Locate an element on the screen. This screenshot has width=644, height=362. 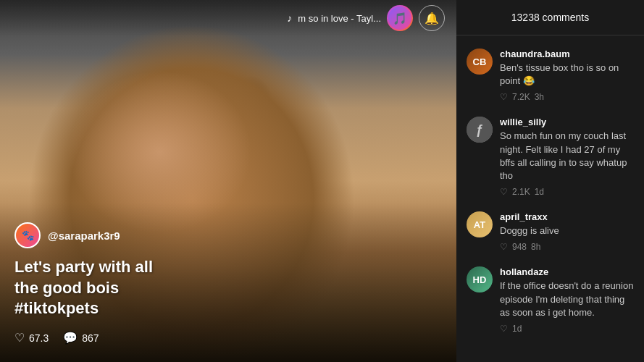
likes-count: 67.3 is located at coordinates (39, 338).